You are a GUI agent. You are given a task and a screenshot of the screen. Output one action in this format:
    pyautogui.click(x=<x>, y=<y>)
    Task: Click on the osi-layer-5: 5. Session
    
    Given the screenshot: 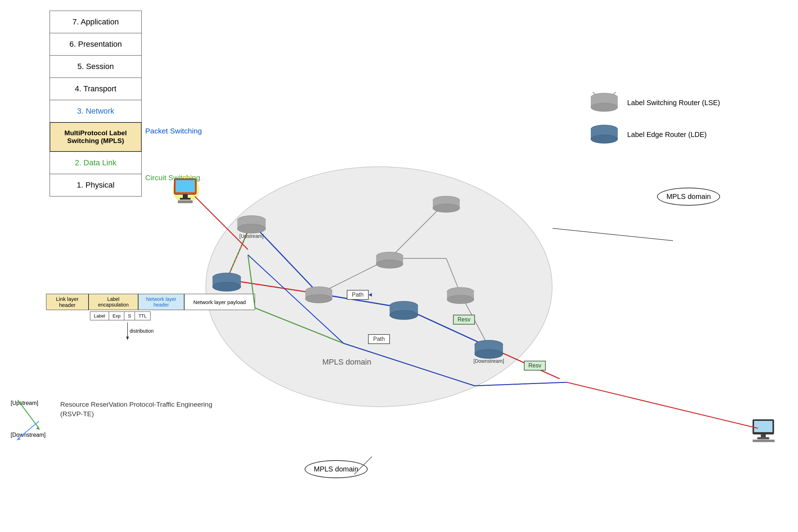 What is the action you would take?
    pyautogui.click(x=96, y=67)
    